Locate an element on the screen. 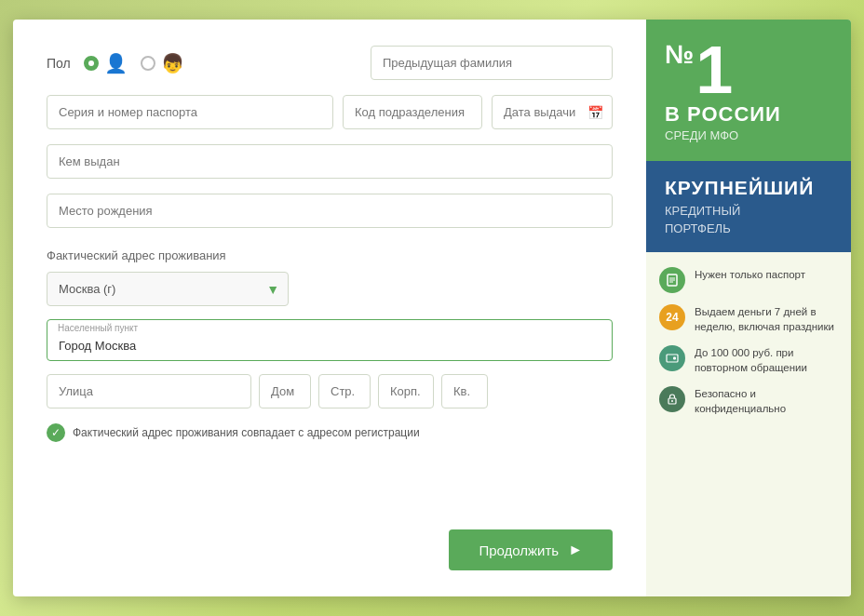 The width and height of the screenshot is (864, 616). info-bottom: Нужен только паспорт 24 Выдаем деньги 7 … is located at coordinates (749, 424).